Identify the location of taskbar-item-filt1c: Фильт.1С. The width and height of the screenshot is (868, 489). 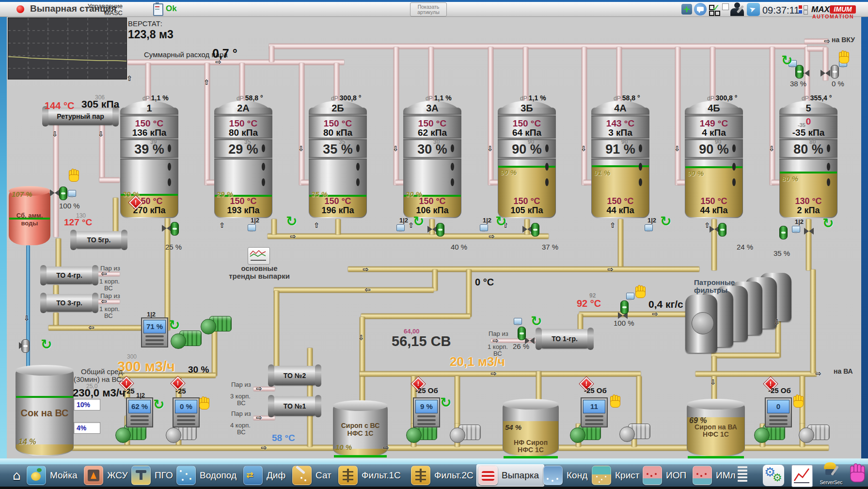
(369, 475).